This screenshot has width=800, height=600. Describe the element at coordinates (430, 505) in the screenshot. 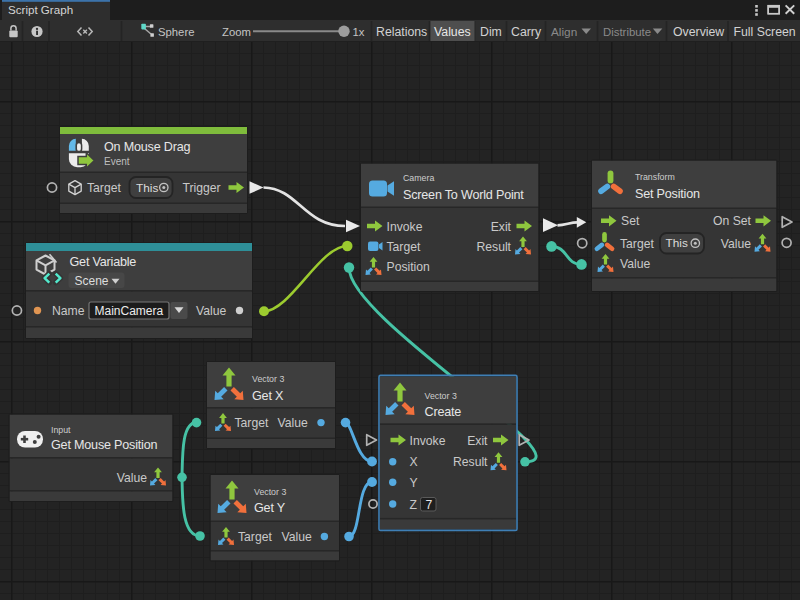

I see `svg-text: 7` at that location.